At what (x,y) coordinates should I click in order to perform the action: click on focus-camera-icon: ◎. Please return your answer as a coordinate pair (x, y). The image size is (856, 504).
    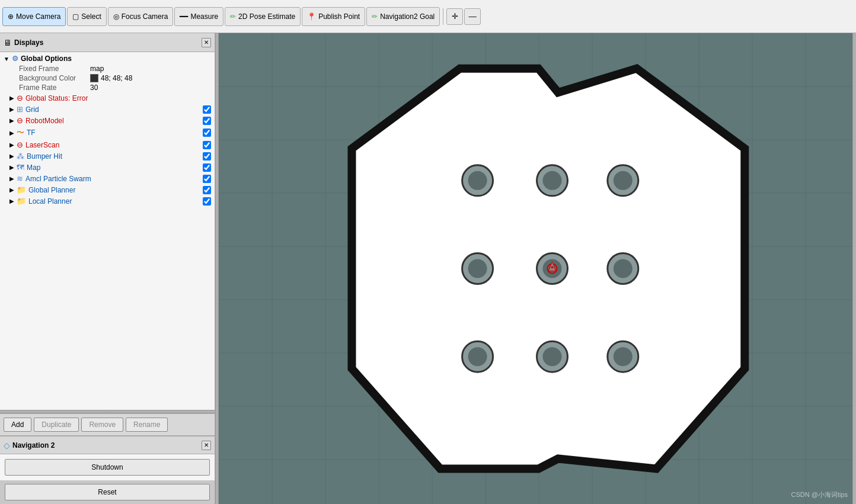
    Looking at the image, I should click on (116, 17).